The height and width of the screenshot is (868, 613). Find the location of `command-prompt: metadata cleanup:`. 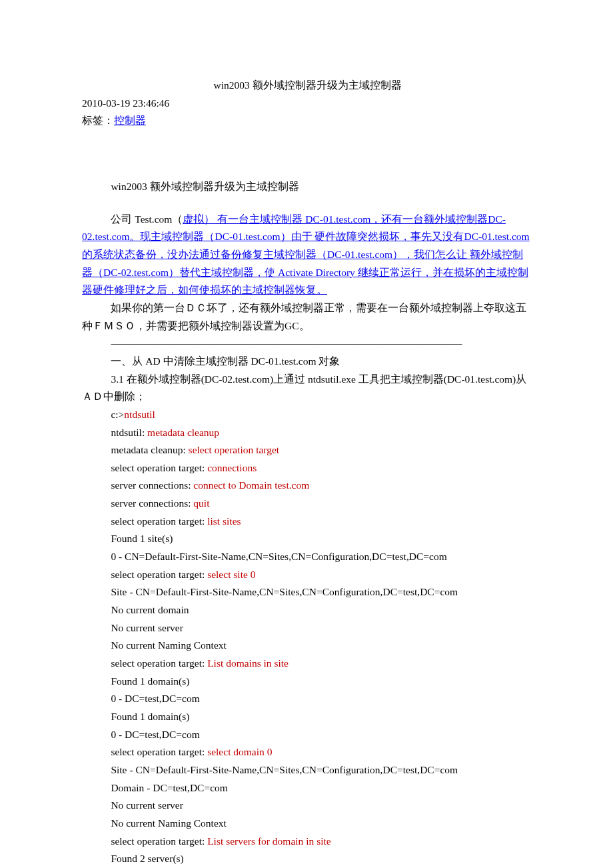

command-prompt: metadata cleanup: is located at coordinates (149, 449).